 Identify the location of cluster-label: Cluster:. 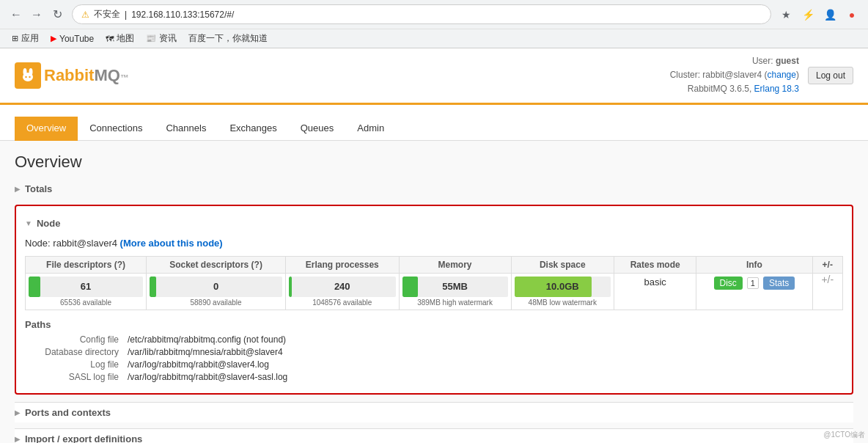
(685, 75).